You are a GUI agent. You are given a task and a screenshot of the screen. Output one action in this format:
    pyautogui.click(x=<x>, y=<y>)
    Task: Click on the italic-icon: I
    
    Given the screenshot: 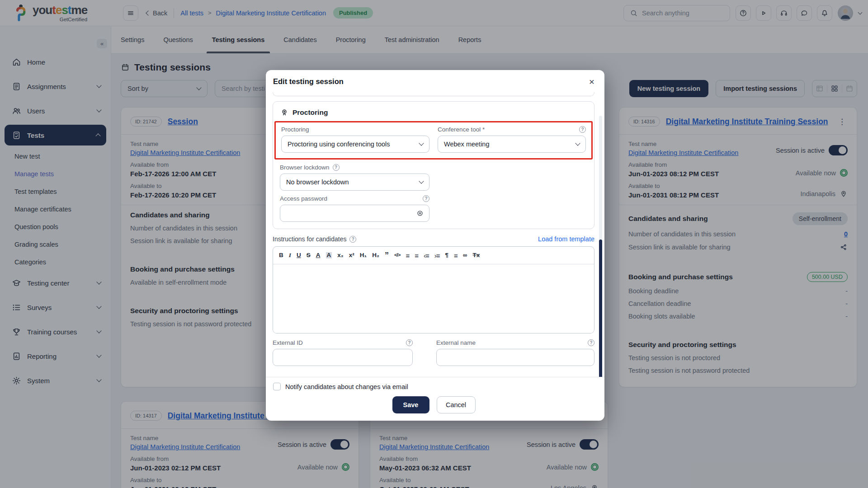 What is the action you would take?
    pyautogui.click(x=290, y=255)
    